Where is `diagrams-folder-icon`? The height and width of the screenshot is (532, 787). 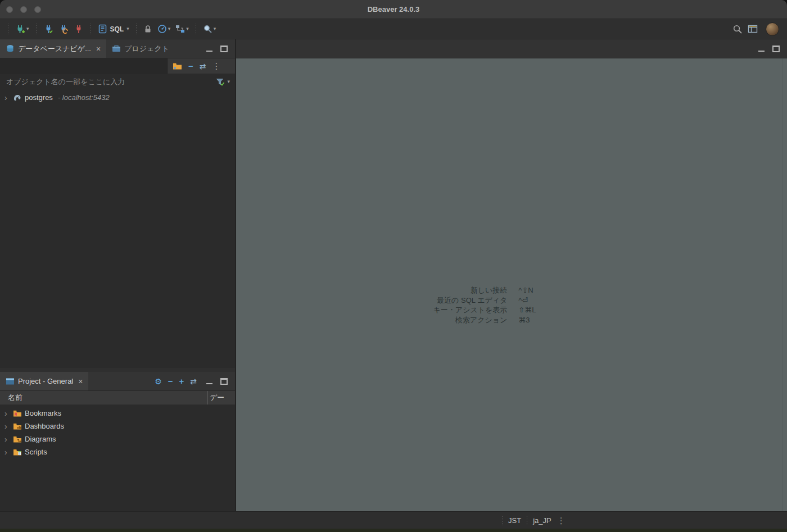
diagrams-folder-icon is located at coordinates (17, 439).